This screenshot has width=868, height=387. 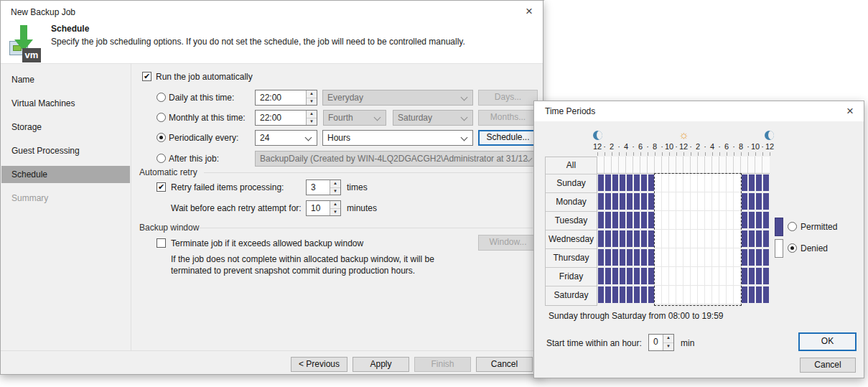 What do you see at coordinates (571, 258) in the screenshot?
I see `grid-row-label-thursday: Thursday` at bounding box center [571, 258].